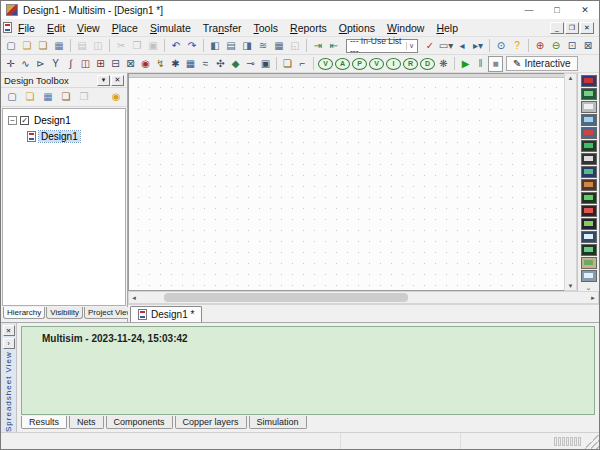 This screenshot has width=600, height=450. I want to click on pause-button: ‖, so click(480, 64).